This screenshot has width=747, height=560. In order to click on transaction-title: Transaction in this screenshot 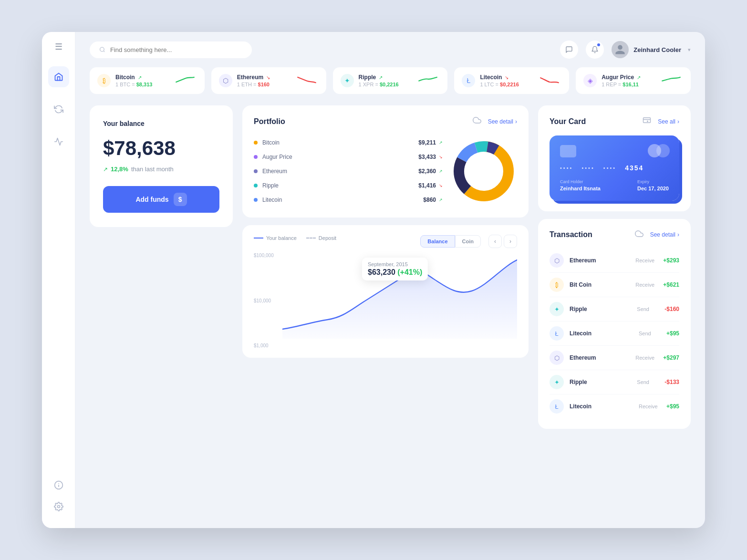, I will do `click(571, 235)`.